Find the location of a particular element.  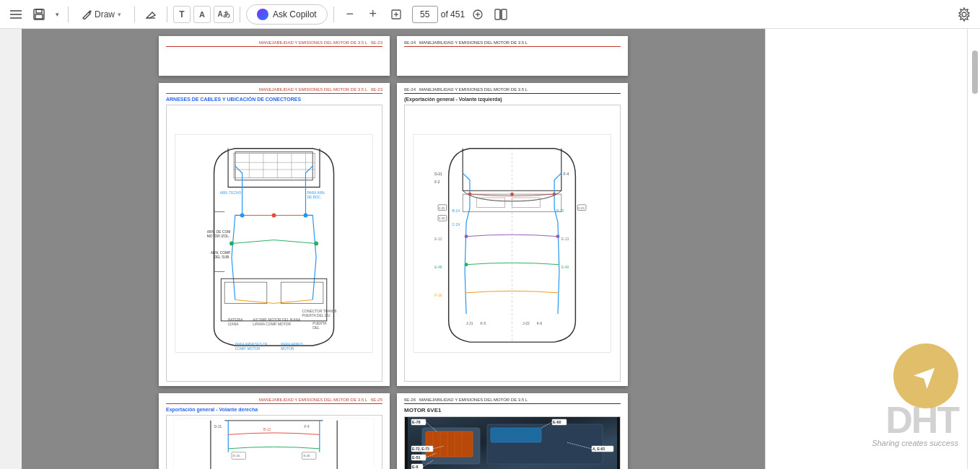

save-icon is located at coordinates (39, 14).